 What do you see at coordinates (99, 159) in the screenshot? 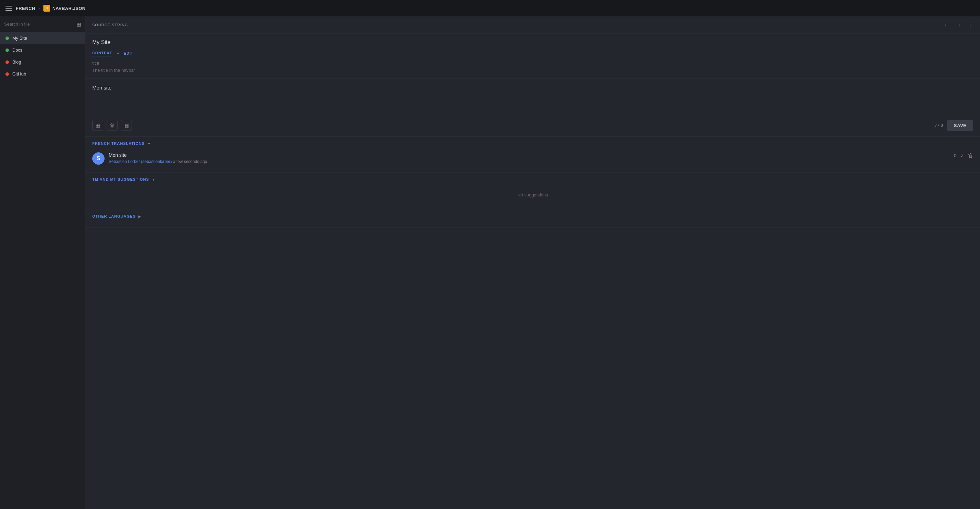
I see `avatar: S` at bounding box center [99, 159].